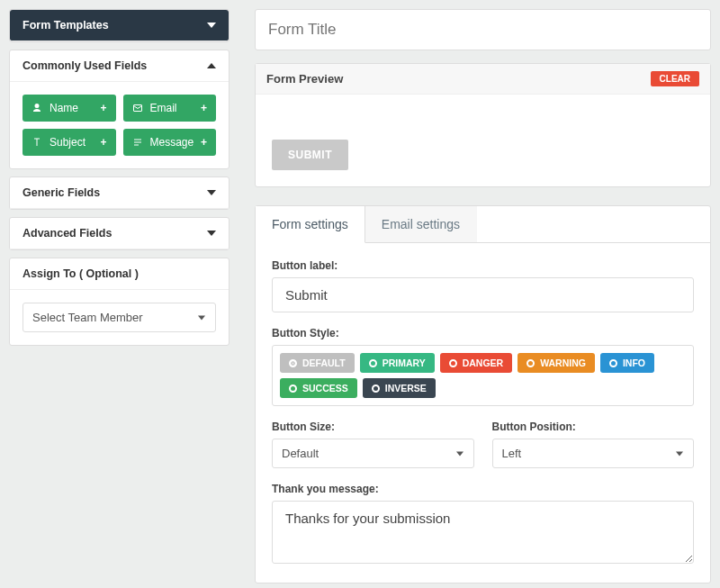 The height and width of the screenshot is (588, 720). What do you see at coordinates (406, 388) in the screenshot?
I see `style-label: INVERSE` at bounding box center [406, 388].